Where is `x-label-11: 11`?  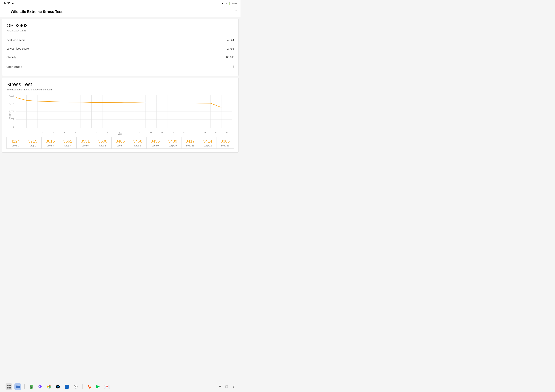 x-label-11: 11 is located at coordinates (130, 133).